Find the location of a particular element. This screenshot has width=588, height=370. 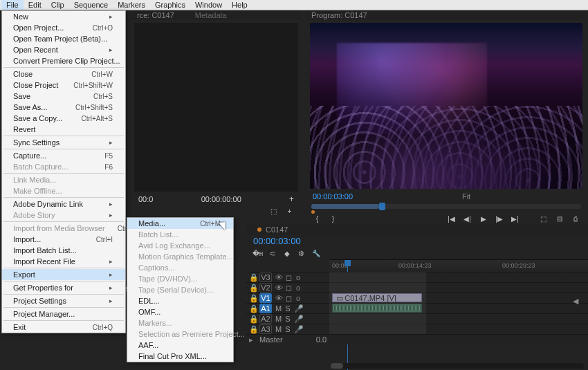

timeline-tc: 00:00:03:00 is located at coordinates (417, 241).